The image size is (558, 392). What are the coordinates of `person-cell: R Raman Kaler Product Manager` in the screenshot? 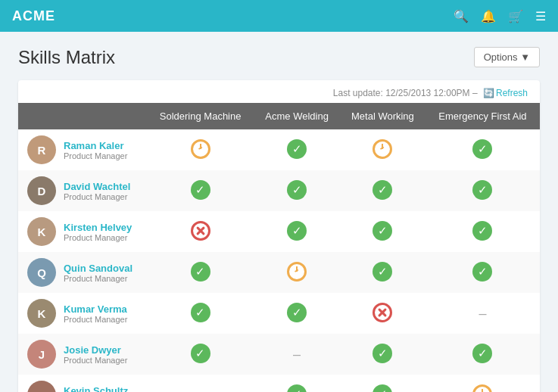 It's located at (83, 150).